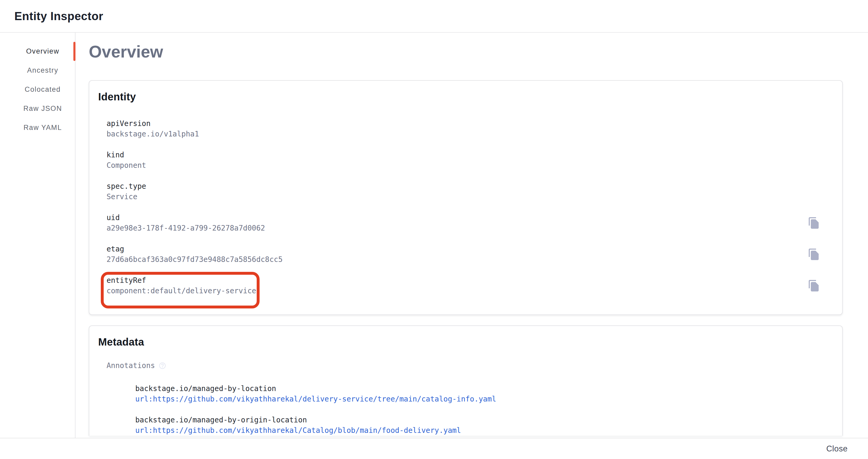 Image resolution: width=868 pixels, height=459 pixels. I want to click on copy-uid-button, so click(814, 223).